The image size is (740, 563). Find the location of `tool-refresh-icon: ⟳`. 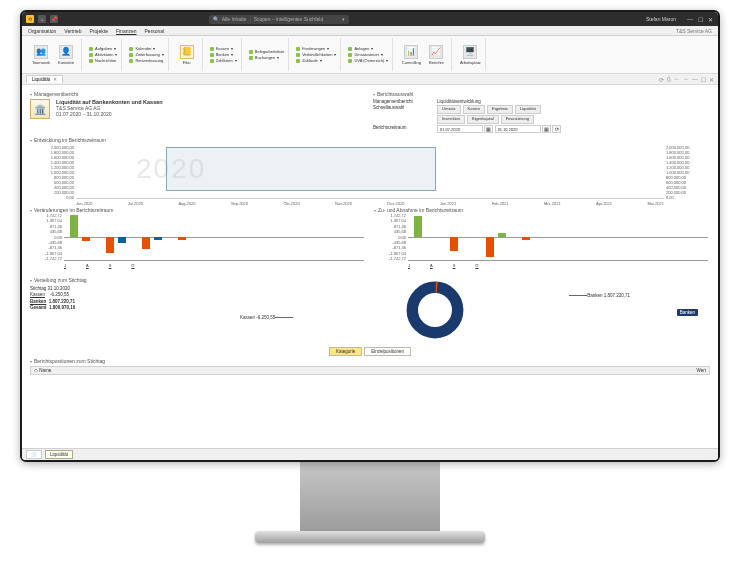

tool-refresh-icon: ⟳ is located at coordinates (662, 80).